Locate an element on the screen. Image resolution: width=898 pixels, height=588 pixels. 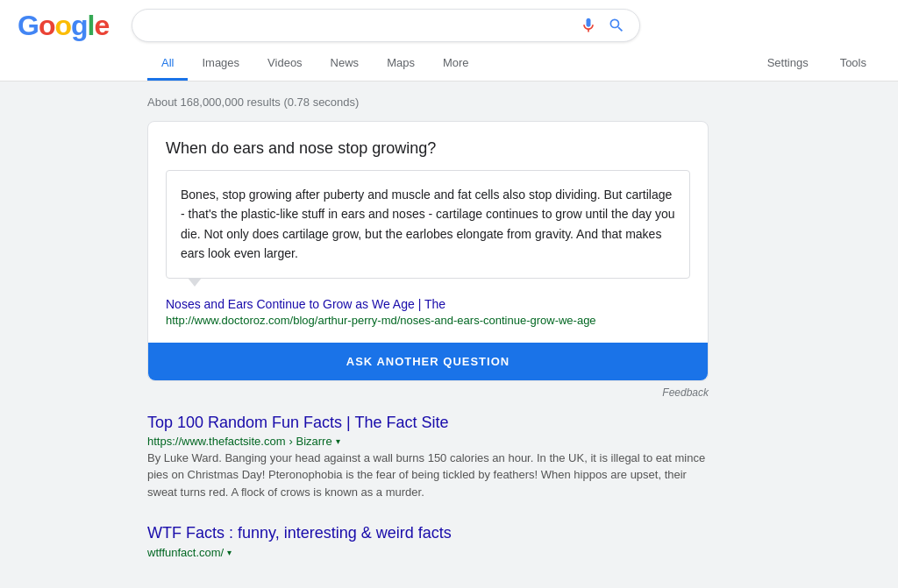
result-link: WTF Facts : funny, interesting & weird f… is located at coordinates (300, 533).